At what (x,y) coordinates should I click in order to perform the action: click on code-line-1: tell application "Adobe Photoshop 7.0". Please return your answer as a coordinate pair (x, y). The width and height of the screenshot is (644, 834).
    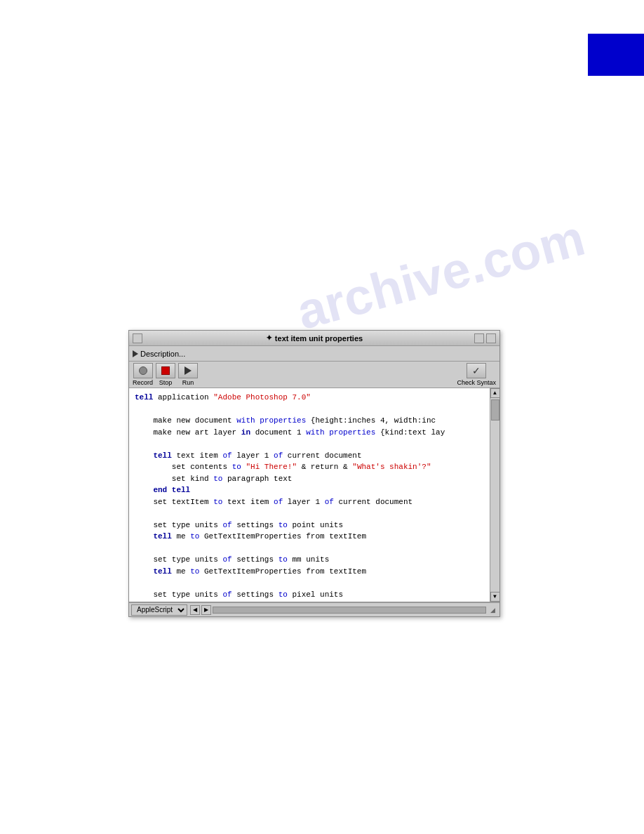
    Looking at the image, I should click on (310, 397).